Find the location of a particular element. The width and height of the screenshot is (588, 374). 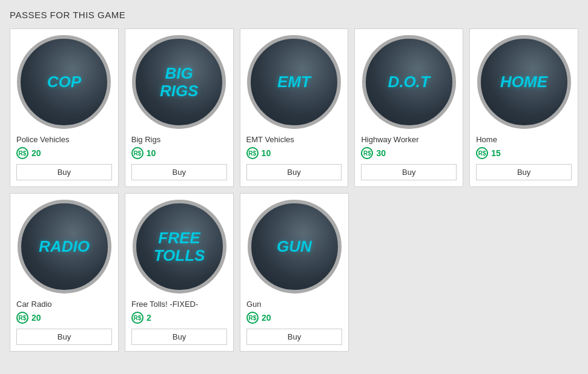

price-value-cop: 20 is located at coordinates (36, 153).